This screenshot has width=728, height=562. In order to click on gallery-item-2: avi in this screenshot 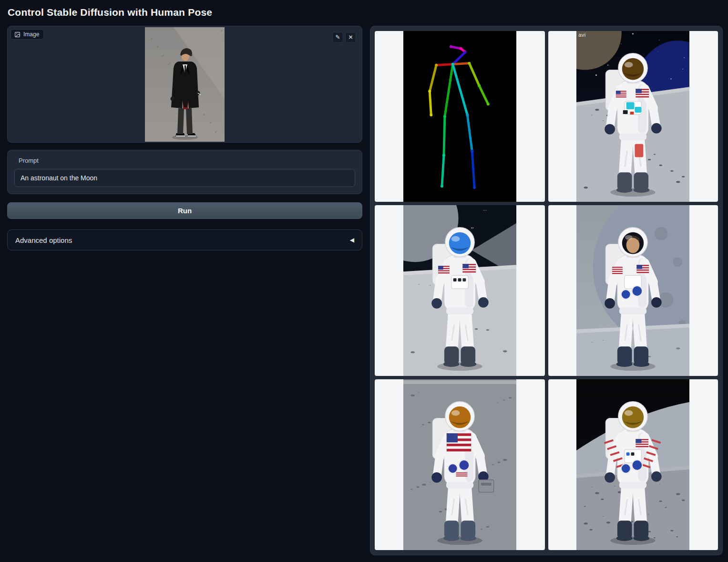, I will do `click(633, 116)`.